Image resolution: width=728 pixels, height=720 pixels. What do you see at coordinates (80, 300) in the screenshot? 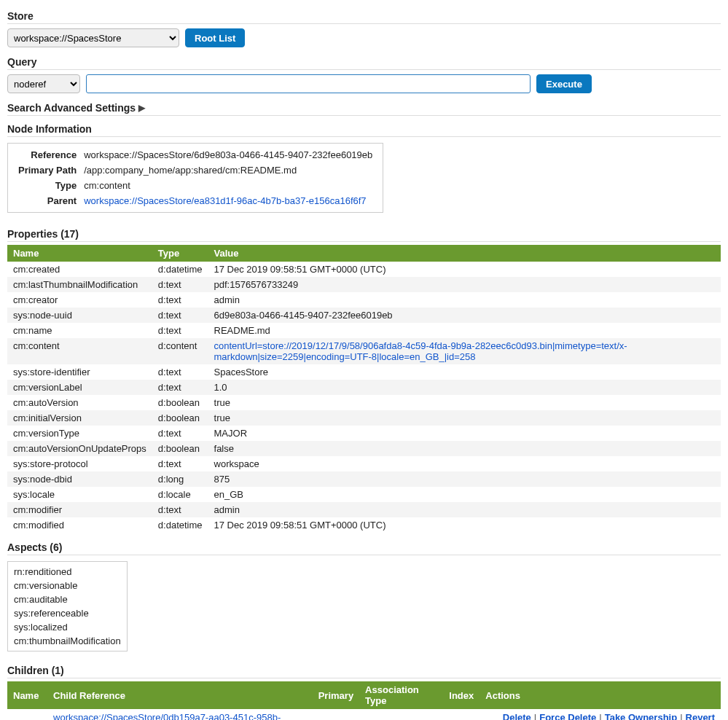
I see `property-name: cm:creator` at bounding box center [80, 300].